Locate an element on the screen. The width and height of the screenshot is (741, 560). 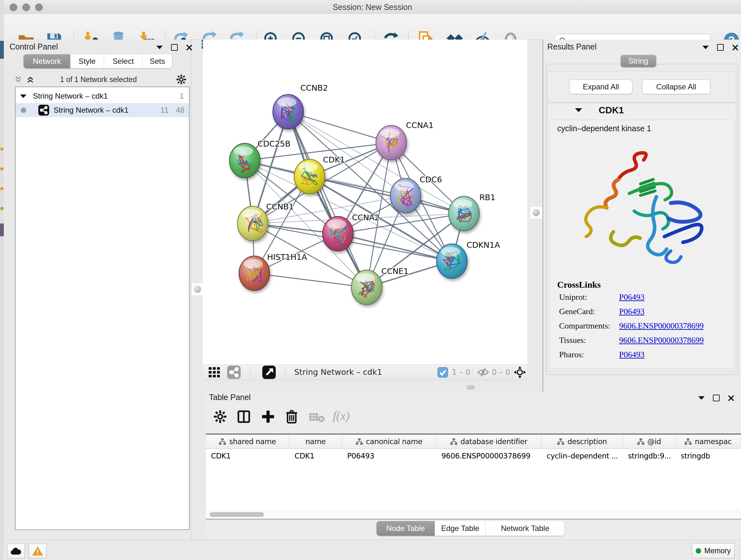
scrollbar-thumb is located at coordinates (237, 514).